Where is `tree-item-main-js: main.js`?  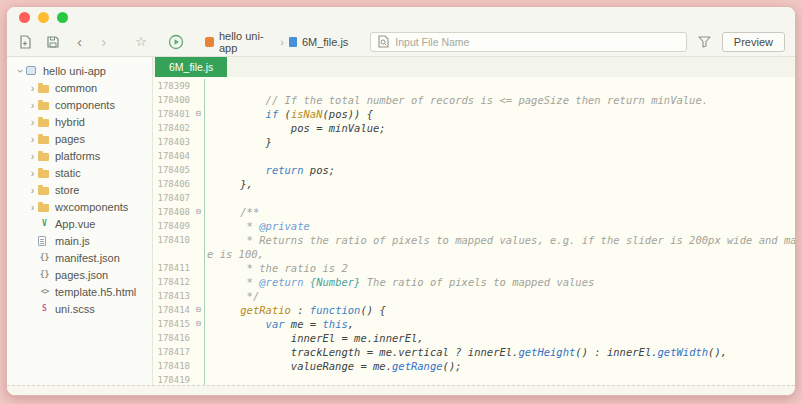 tree-item-main-js: main.js is located at coordinates (80, 240).